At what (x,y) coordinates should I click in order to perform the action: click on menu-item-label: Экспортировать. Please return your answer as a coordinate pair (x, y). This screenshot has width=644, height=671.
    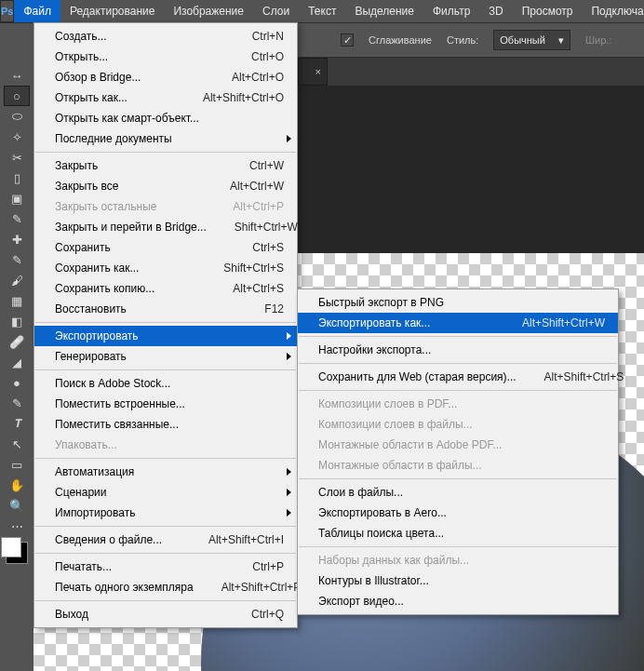
    Looking at the image, I should click on (169, 336).